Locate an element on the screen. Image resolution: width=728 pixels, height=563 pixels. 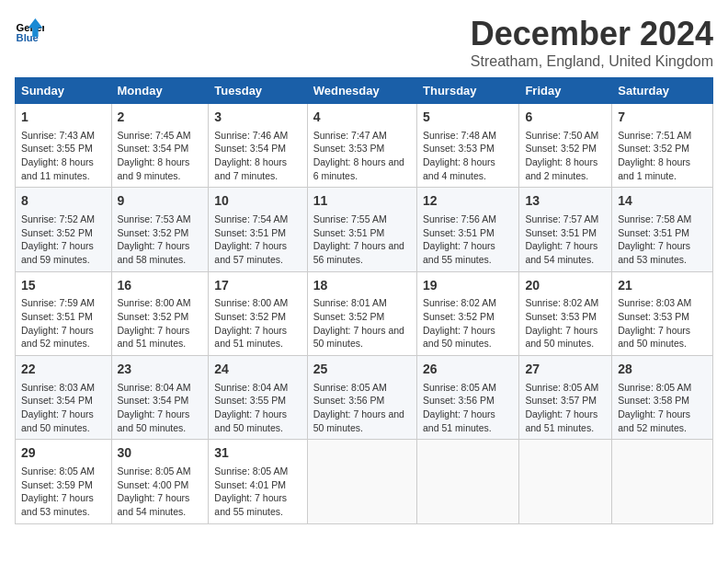
day-number: 29 is located at coordinates (63, 454).